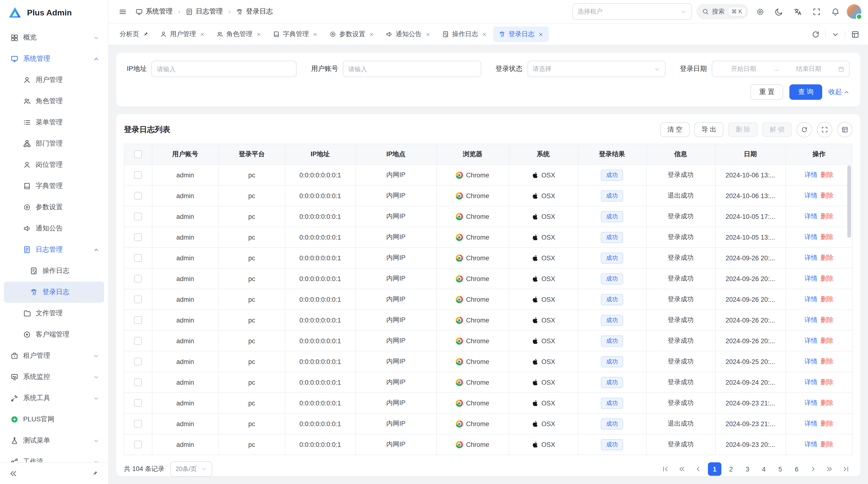 This screenshot has height=484, width=868. I want to click on tab-6: 操作日志, so click(464, 34).